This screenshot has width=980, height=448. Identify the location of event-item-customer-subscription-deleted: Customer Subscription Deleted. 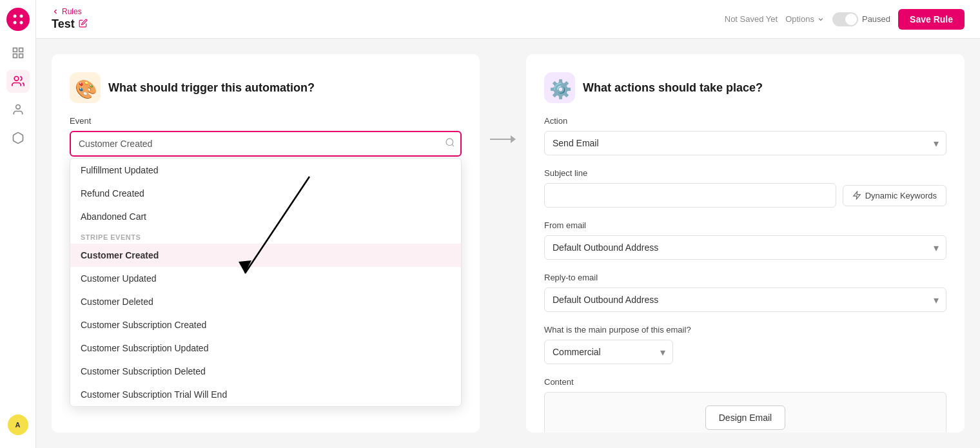
(266, 371).